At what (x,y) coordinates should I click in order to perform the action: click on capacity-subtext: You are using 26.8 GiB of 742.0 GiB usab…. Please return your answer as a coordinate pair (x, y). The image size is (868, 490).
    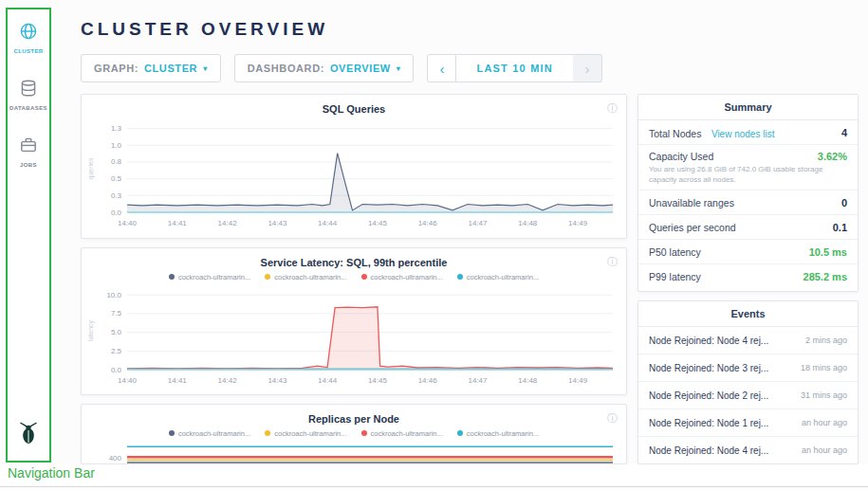
    Looking at the image, I should click on (748, 175).